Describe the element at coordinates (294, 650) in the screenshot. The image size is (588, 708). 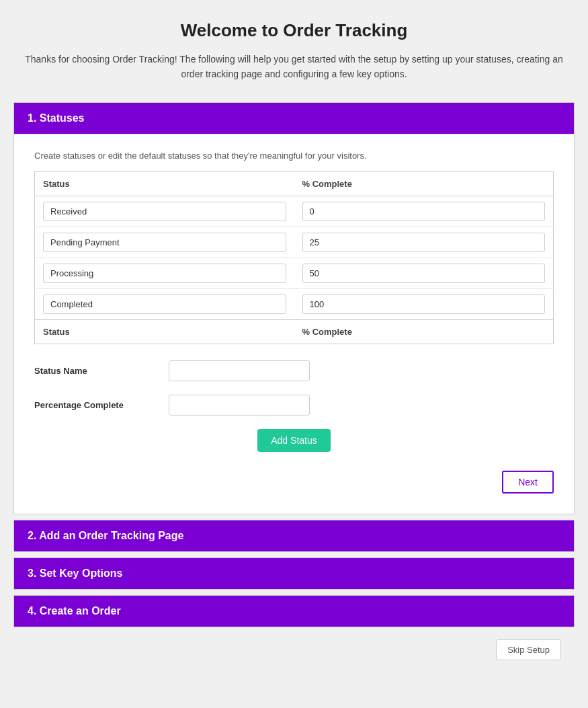
I see `skip-setup-wrapper: Skip Setup` at that location.